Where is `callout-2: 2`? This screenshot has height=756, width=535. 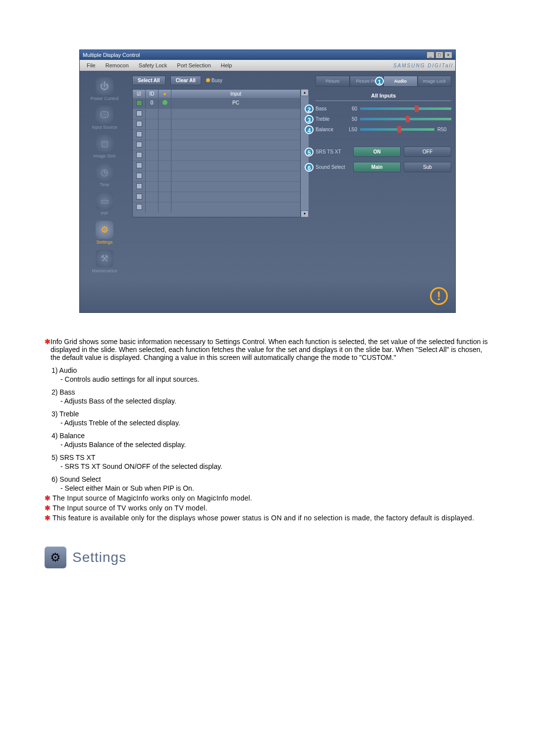
callout-2: 2 is located at coordinates (309, 109).